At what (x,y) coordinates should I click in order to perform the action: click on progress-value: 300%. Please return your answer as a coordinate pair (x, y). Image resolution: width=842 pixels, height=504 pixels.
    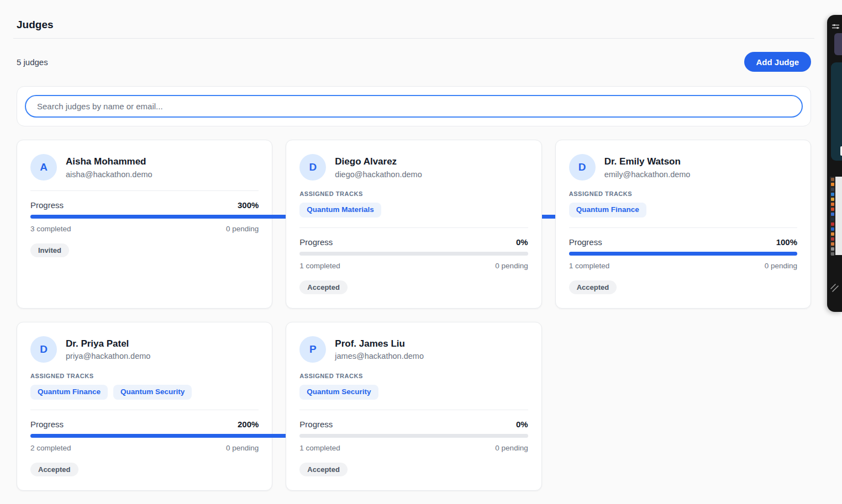
    Looking at the image, I should click on (248, 205).